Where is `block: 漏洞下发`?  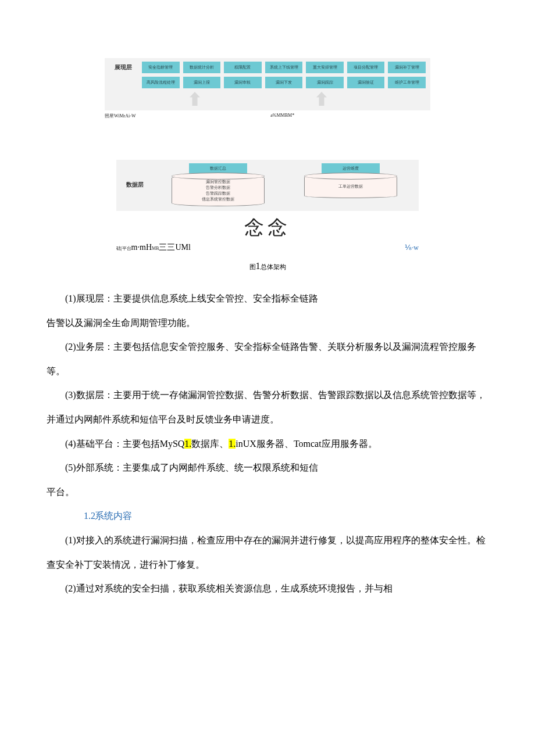
block: 漏洞下发 is located at coordinates (284, 83).